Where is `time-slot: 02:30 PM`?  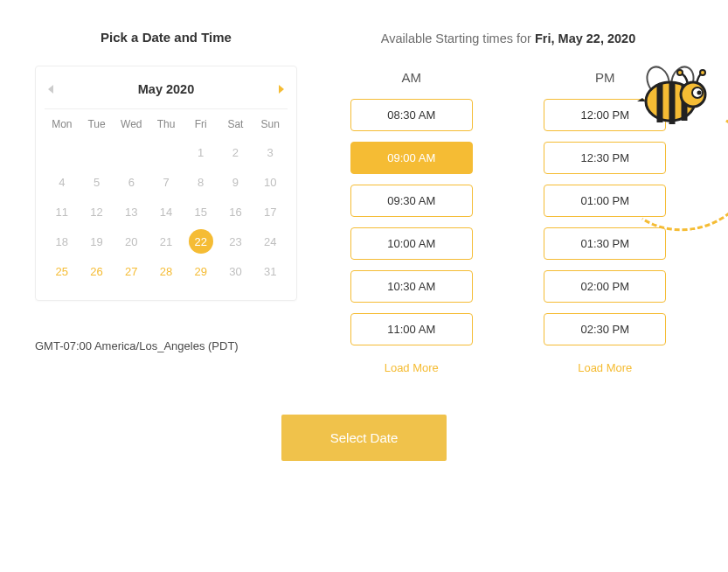 time-slot: 02:30 PM is located at coordinates (605, 329).